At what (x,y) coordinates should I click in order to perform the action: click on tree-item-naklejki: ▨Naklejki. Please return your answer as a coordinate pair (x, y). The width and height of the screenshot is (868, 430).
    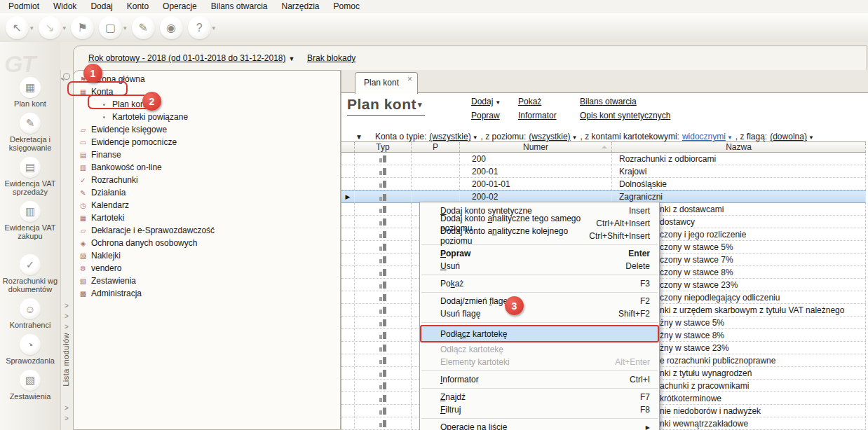
    Looking at the image, I should click on (207, 256).